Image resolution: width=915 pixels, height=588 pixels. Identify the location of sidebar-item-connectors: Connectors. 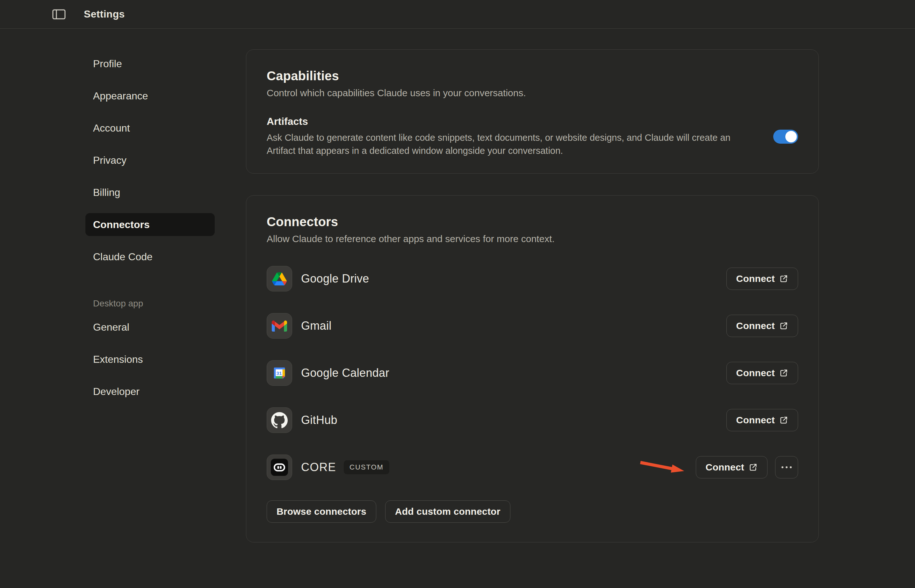
(150, 225).